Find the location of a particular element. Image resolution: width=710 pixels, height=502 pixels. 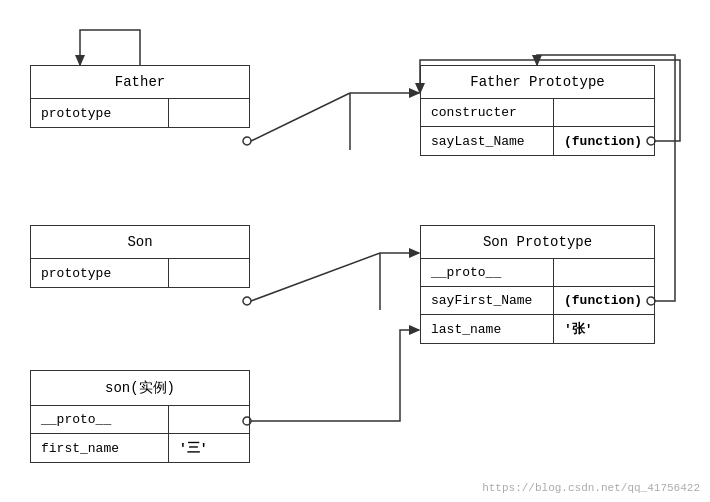

father-prototype-value is located at coordinates (209, 113).